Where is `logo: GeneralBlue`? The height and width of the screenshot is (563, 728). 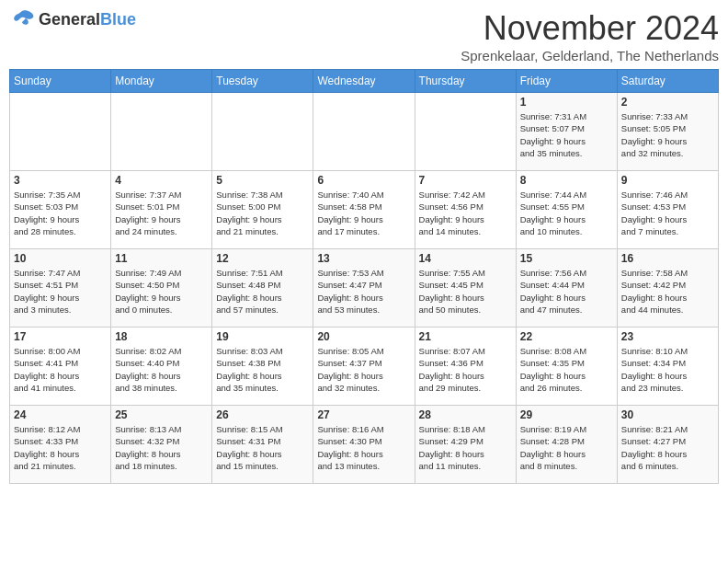 logo: GeneralBlue is located at coordinates (73, 19).